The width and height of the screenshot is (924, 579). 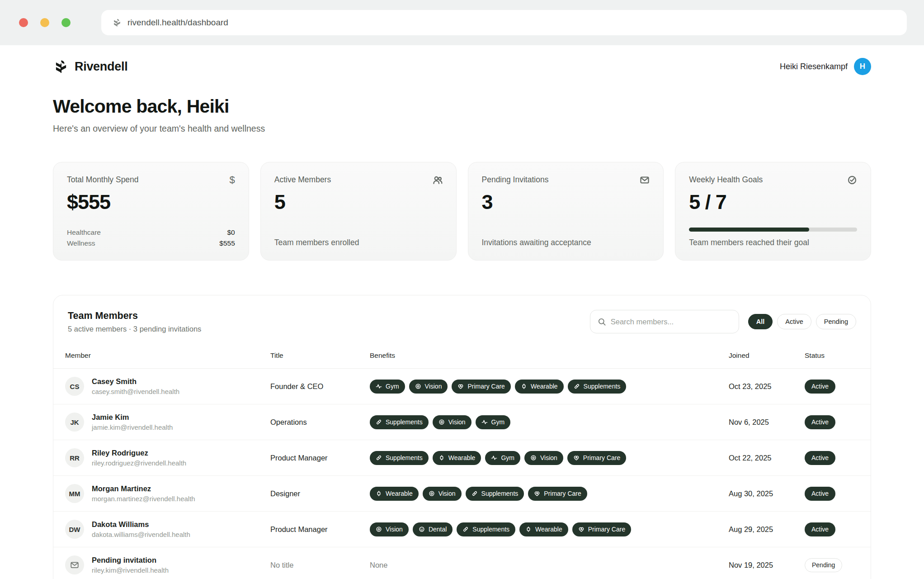 I want to click on user-avatar: H, so click(x=863, y=66).